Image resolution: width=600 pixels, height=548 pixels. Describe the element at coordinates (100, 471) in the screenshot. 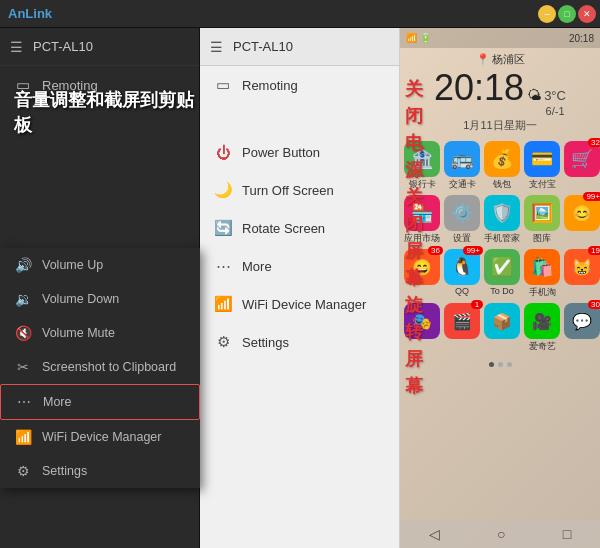

I see `dropdown-settings: ⚙ Settings` at that location.